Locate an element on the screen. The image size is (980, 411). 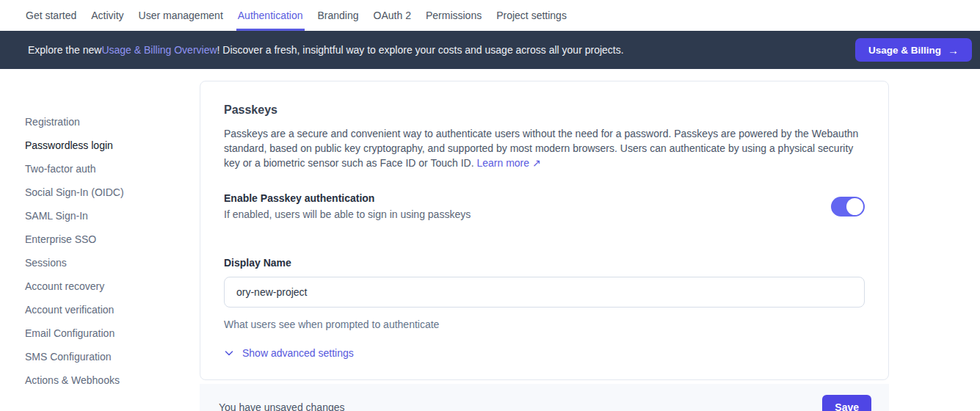
tab-user-management: User management is located at coordinates (181, 15).